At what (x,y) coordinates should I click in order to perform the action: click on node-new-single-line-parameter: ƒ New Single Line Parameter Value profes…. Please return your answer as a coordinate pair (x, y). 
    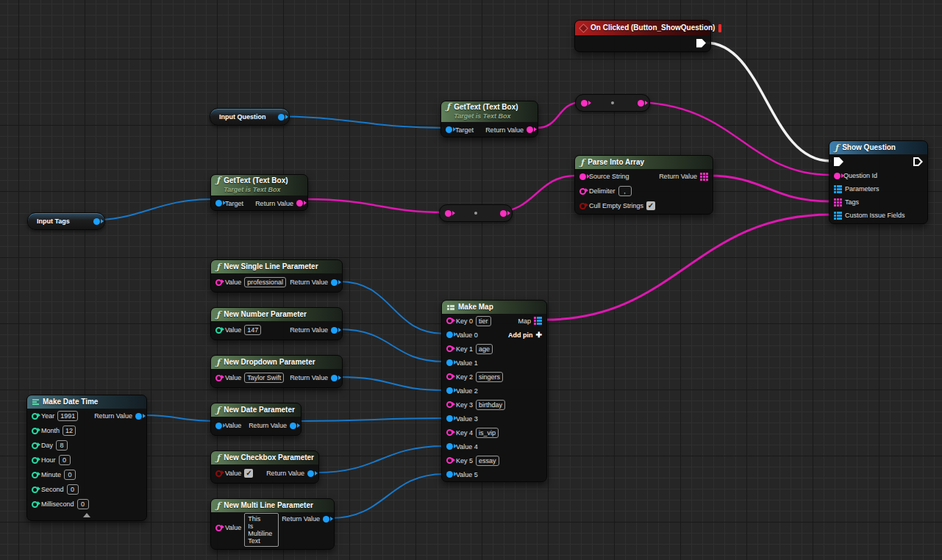
    Looking at the image, I should click on (276, 276).